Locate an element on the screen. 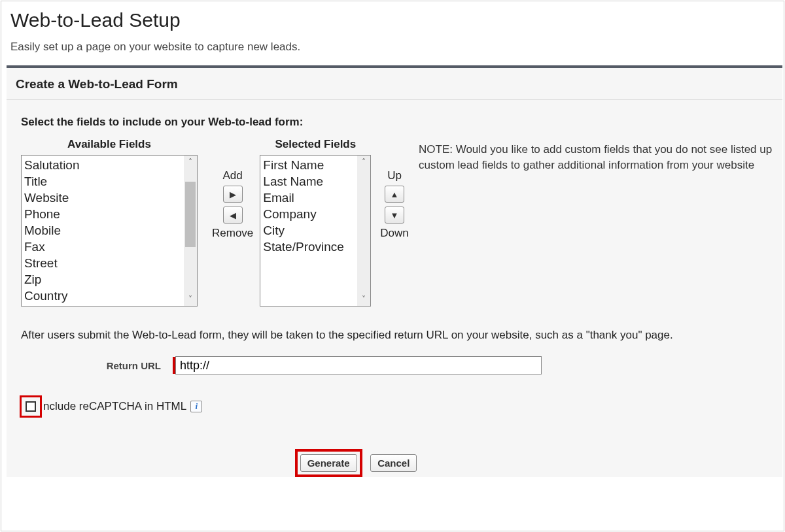  arrow-down-icon: ▼ is located at coordinates (395, 216).